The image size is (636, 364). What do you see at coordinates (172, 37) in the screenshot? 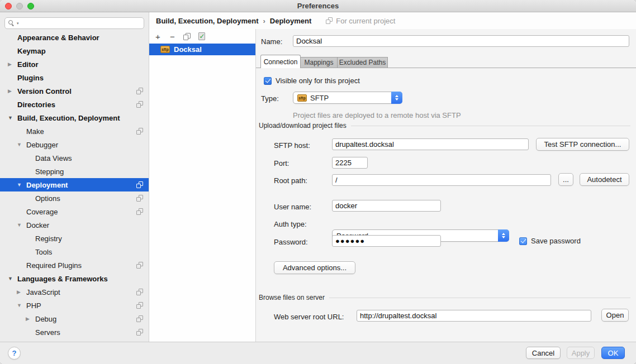
I see `remove-server-button: −` at bounding box center [172, 37].